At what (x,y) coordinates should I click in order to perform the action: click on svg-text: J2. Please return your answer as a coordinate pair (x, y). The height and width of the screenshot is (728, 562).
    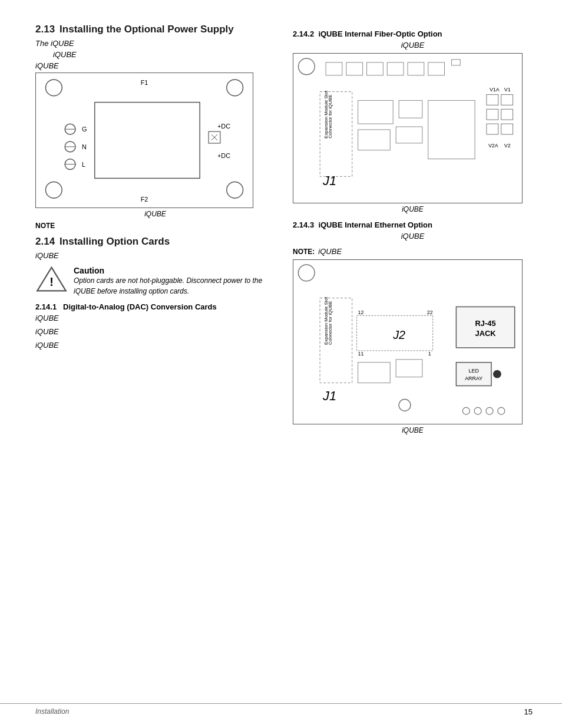
    Looking at the image, I should click on (399, 335).